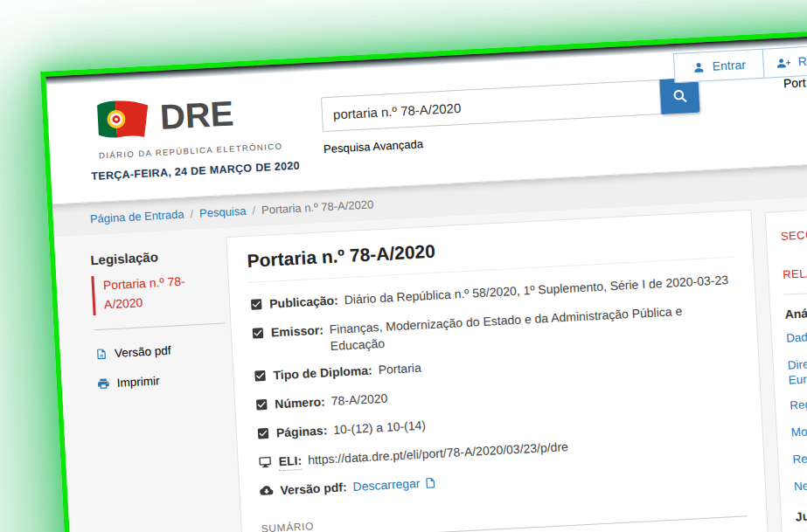 The height and width of the screenshot is (532, 807). I want to click on person-plus-icon, so click(783, 63).